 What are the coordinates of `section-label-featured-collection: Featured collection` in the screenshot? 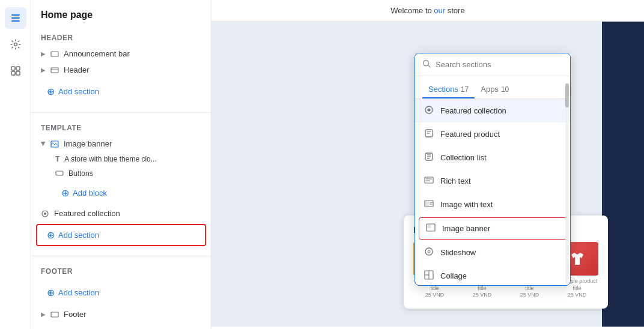 It's located at (473, 110).